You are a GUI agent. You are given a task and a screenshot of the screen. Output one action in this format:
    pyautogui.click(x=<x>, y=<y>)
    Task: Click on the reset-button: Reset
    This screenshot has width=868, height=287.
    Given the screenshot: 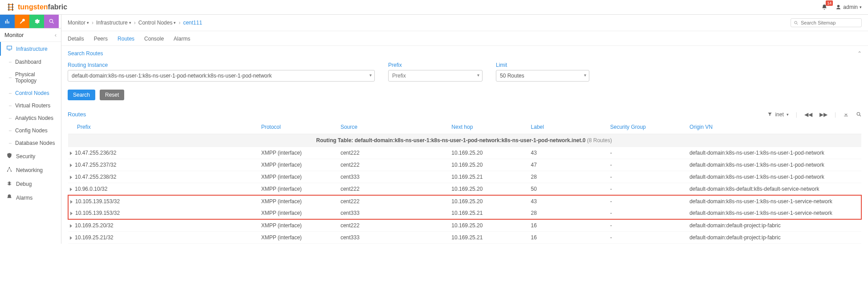 What is the action you would take?
    pyautogui.click(x=112, y=95)
    